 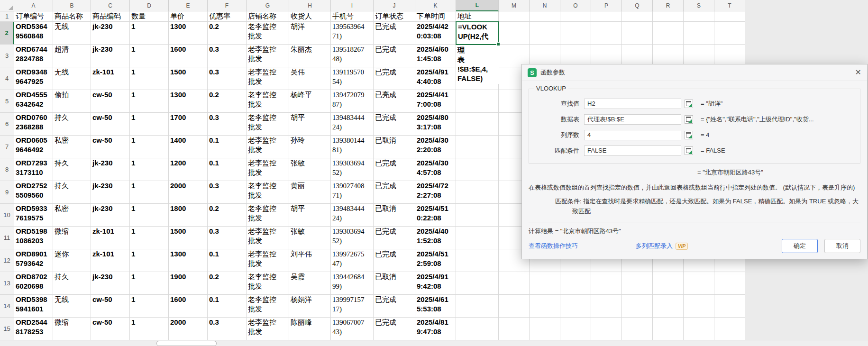 What do you see at coordinates (7, 147) in the screenshot?
I see `row-header-7: 7` at bounding box center [7, 147].